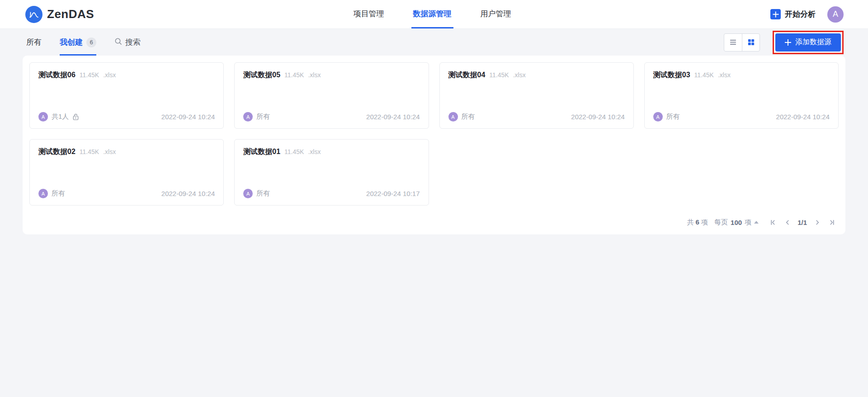 This screenshot has width=868, height=397. I want to click on filter-toolbar: 所有 我创建 6 搜索, so click(434, 42).